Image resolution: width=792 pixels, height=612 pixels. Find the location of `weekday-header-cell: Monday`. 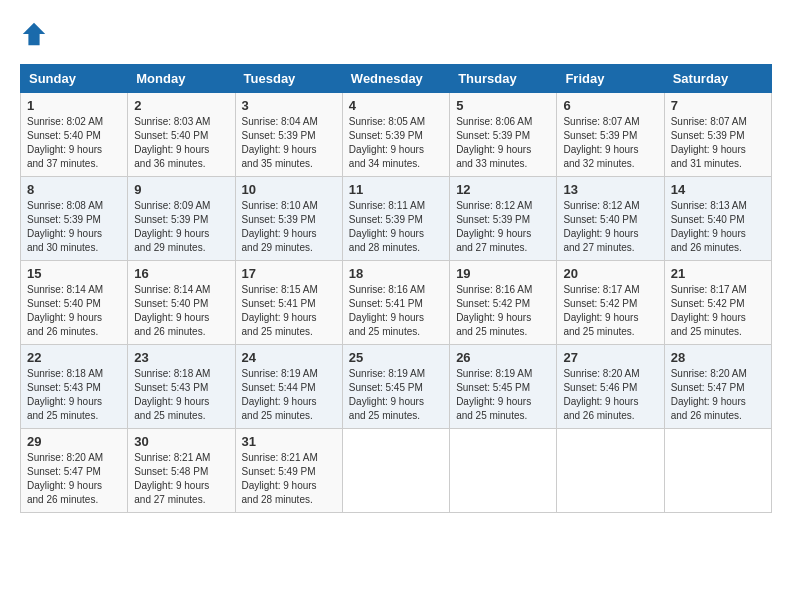

weekday-header-cell: Monday is located at coordinates (182, 79).